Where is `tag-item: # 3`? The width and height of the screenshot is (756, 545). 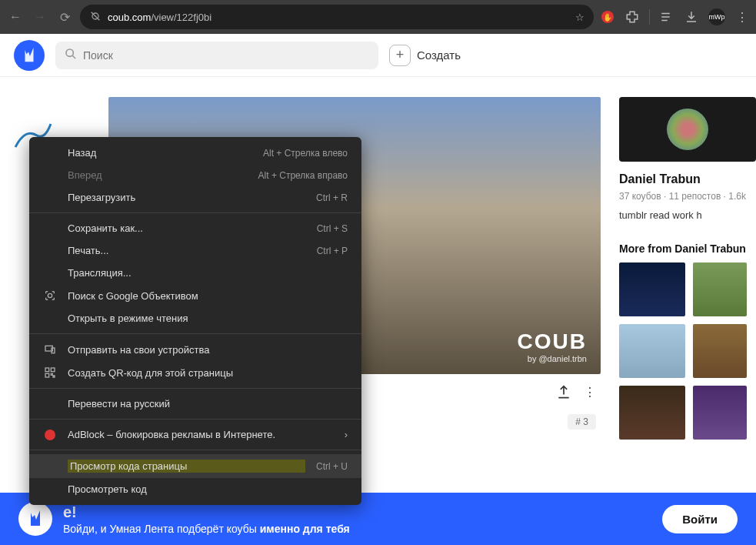 tag-item: # 3 is located at coordinates (581, 422).